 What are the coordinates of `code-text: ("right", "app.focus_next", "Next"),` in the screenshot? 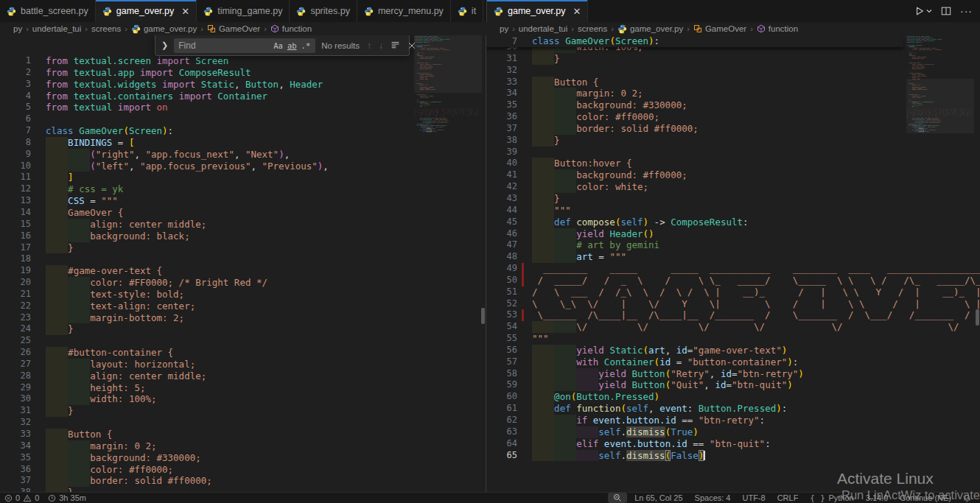 It's located at (168, 155).